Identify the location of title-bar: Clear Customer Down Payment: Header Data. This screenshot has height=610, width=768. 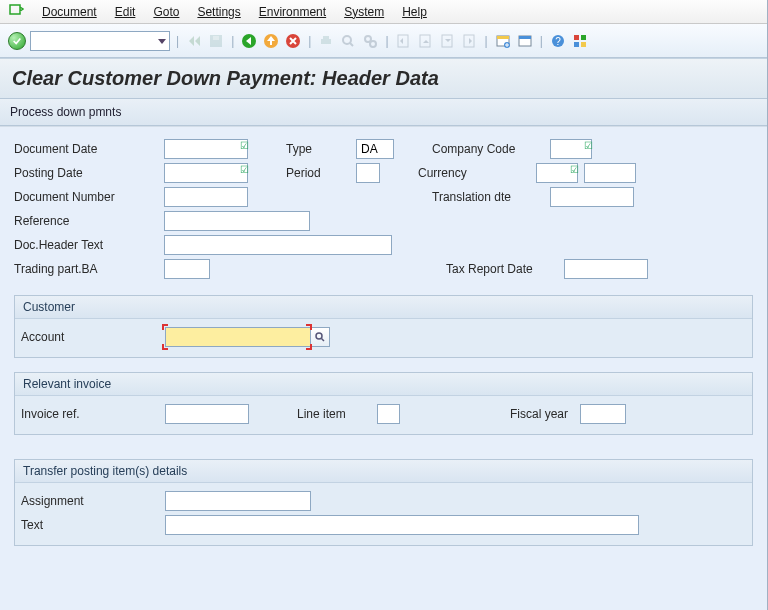
(384, 78).